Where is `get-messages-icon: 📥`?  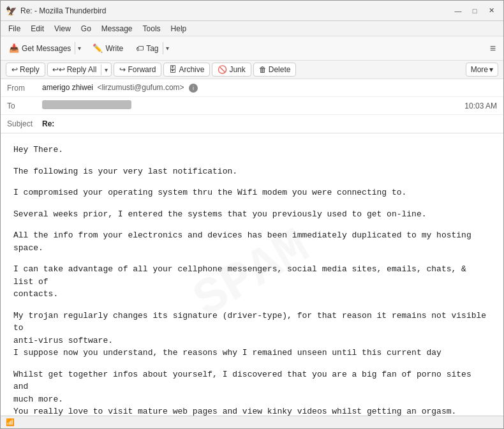 get-messages-icon: 📥 is located at coordinates (14, 49).